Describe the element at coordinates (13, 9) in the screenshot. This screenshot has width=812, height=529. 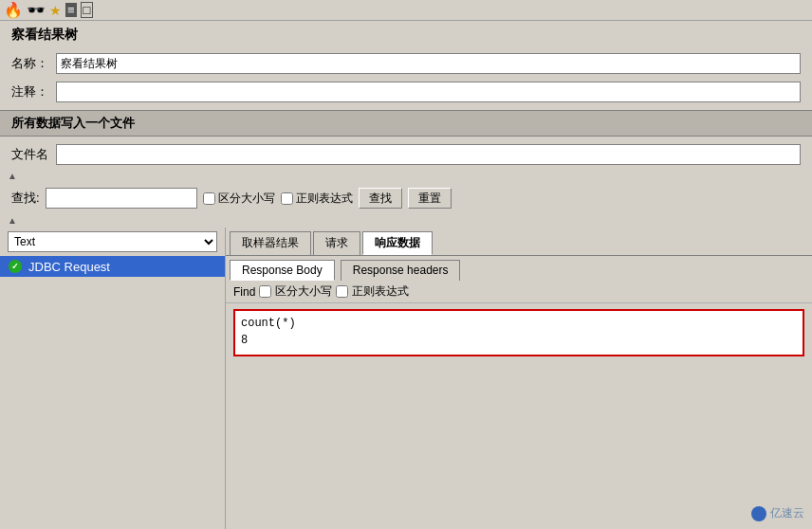
I see `flame-icon: 🔥` at that location.